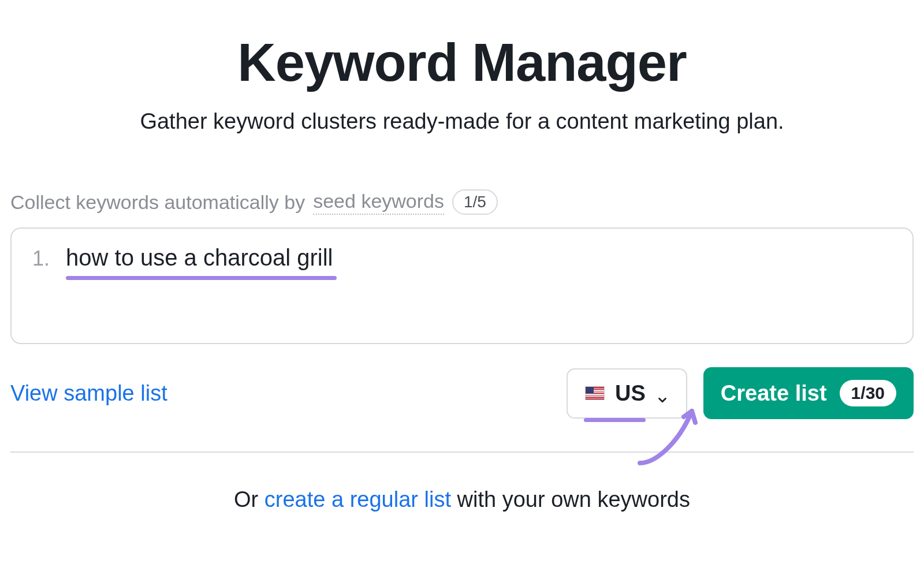  I want to click on page-title: Keyword Manager, so click(462, 62).